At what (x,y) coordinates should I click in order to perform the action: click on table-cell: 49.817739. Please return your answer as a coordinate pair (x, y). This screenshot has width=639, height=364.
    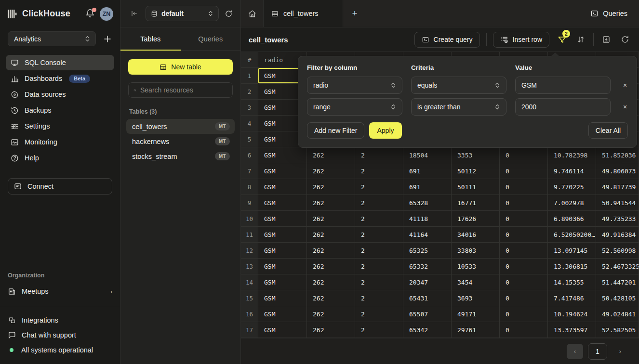
    Looking at the image, I should click on (618, 187).